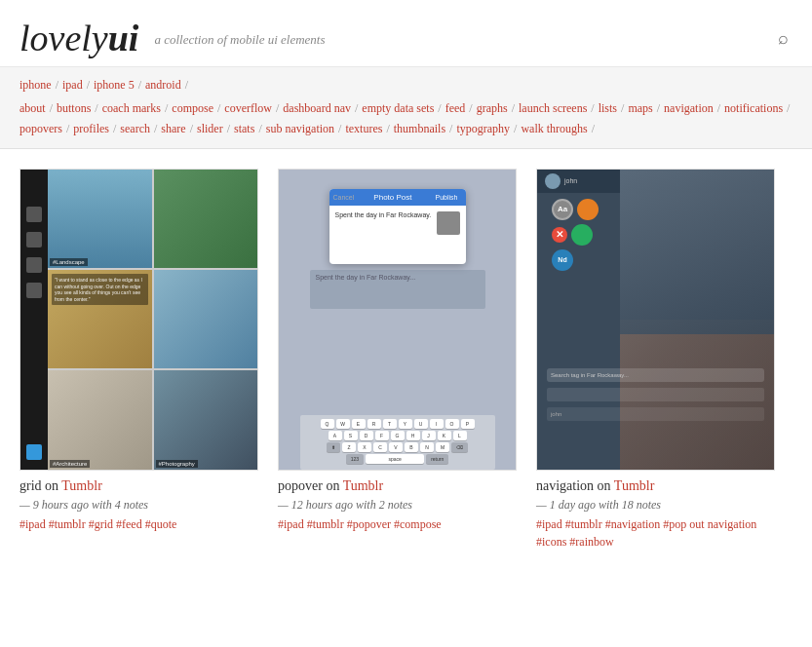 Image resolution: width=812 pixels, height=647 pixels. I want to click on logo-ui: ui, so click(124, 38).